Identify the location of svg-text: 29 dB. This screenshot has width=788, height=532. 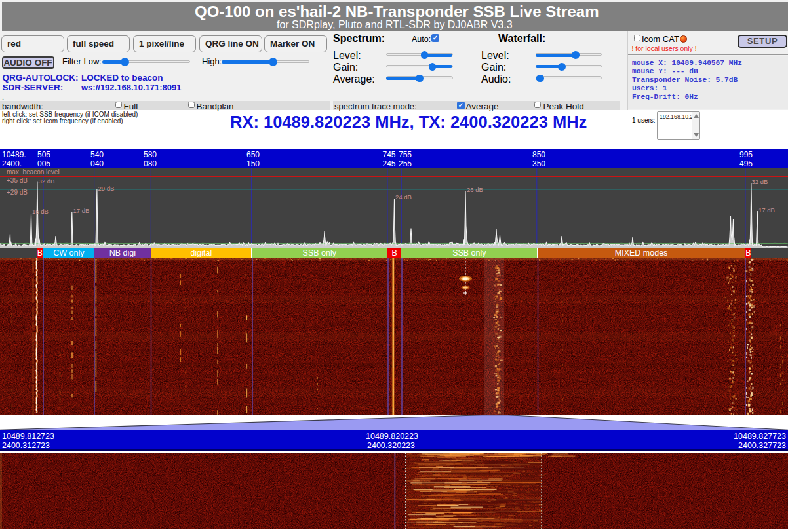
(106, 189).